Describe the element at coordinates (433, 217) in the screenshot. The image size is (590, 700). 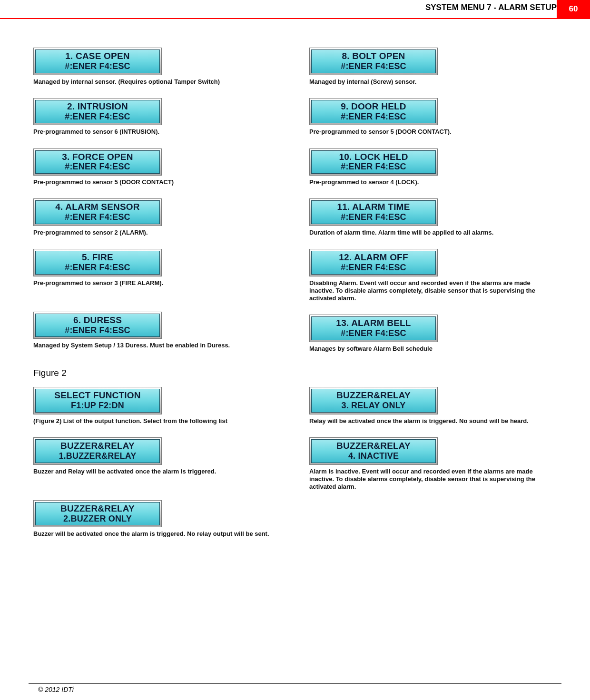
I see `list-item: 11. ALARM TIME #:ENER F4:ESC Duration of…` at that location.